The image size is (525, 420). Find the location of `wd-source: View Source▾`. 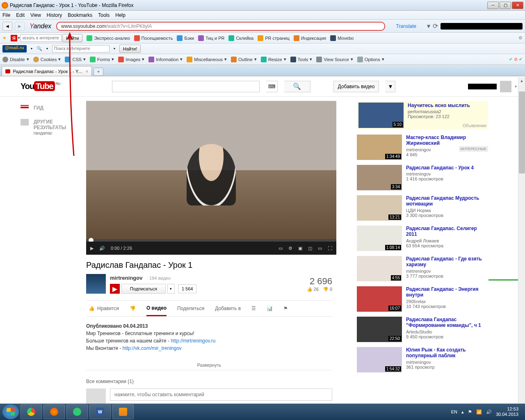

wd-source: View Source▾ is located at coordinates (335, 59).